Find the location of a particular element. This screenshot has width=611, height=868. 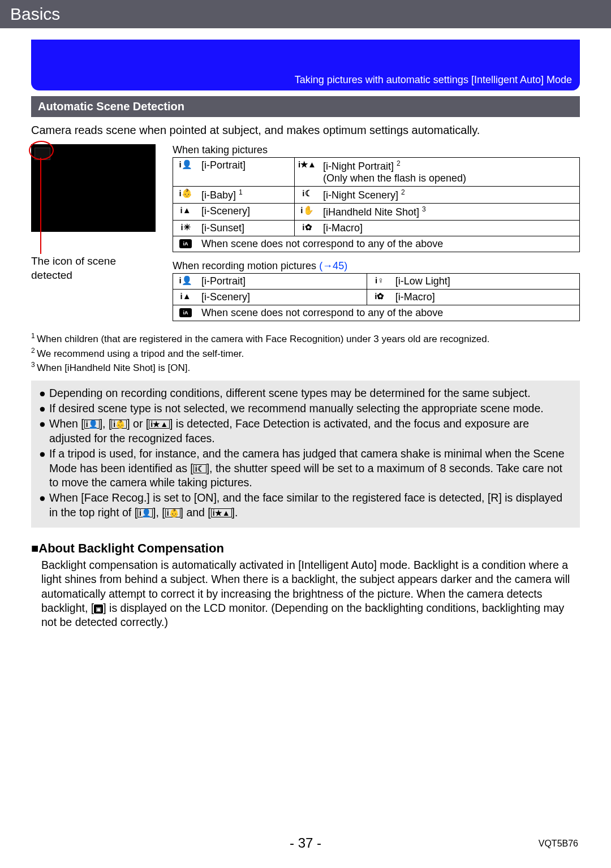

lcd-preview is located at coordinates (93, 188).